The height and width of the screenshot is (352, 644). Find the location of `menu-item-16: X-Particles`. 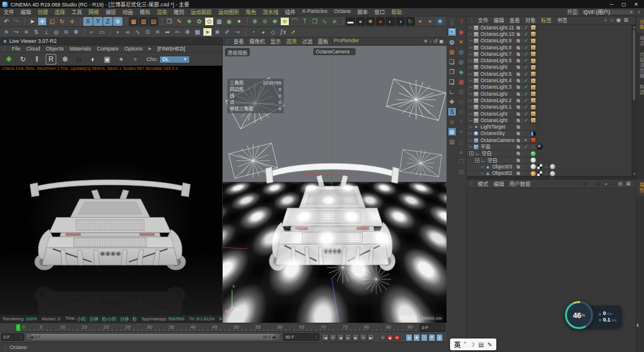

menu-item-16: X-Particles is located at coordinates (315, 12).